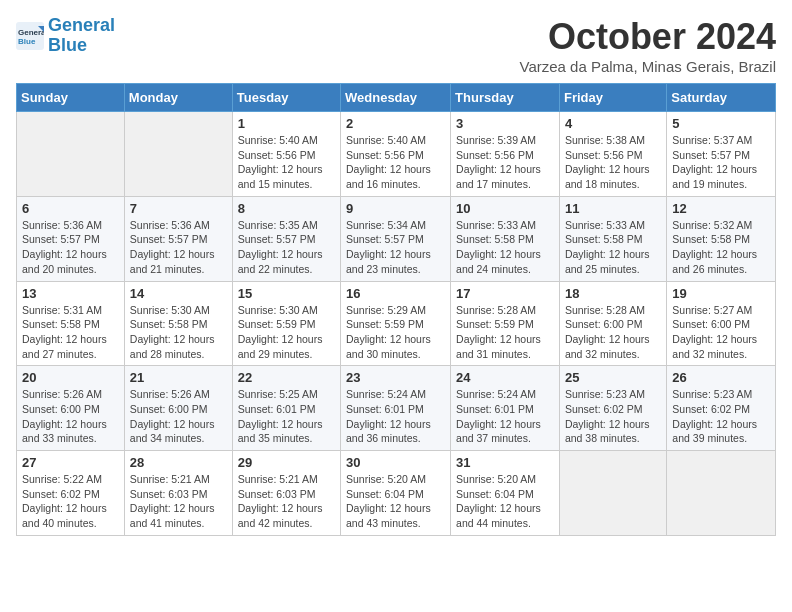  Describe the element at coordinates (286, 408) in the screenshot. I see `calendar-cell: 22 Sunrise: 5:25 AM Sunset: 6:01 PM Dayl…` at that location.